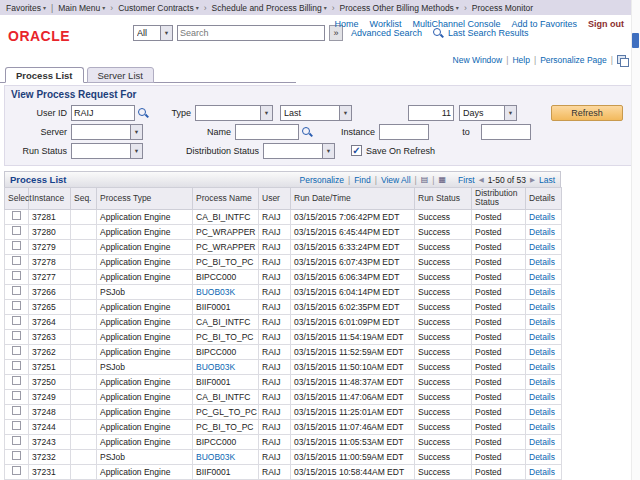  I want to click on user-id-input, so click(103, 113).